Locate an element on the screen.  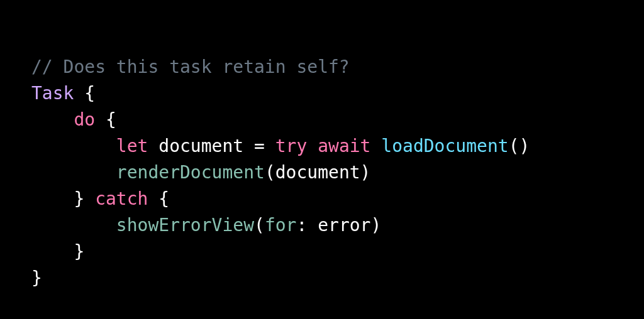
keyword-try: try is located at coordinates (292, 146).